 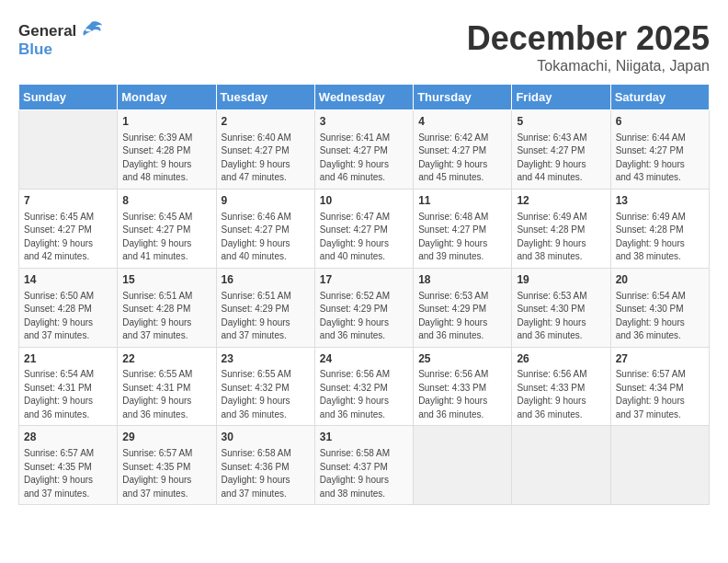 I want to click on day-number: 25, so click(x=462, y=359).